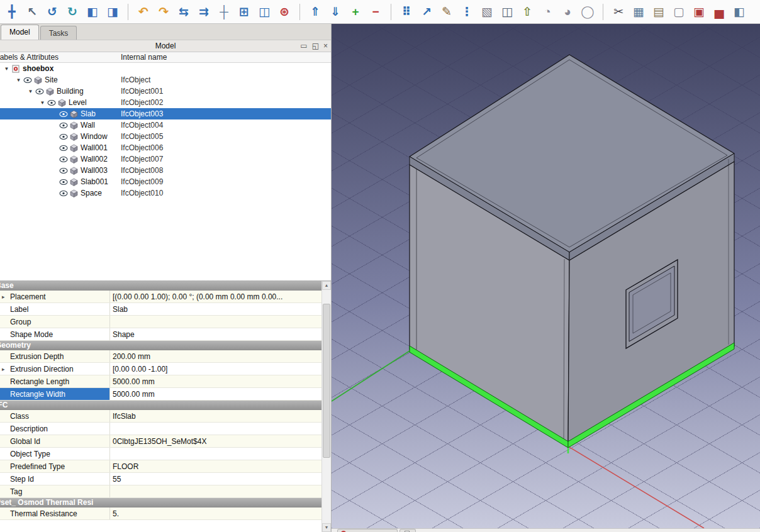 Image resolution: width=760 pixels, height=532 pixels. I want to click on property-value: Slab, so click(216, 309).